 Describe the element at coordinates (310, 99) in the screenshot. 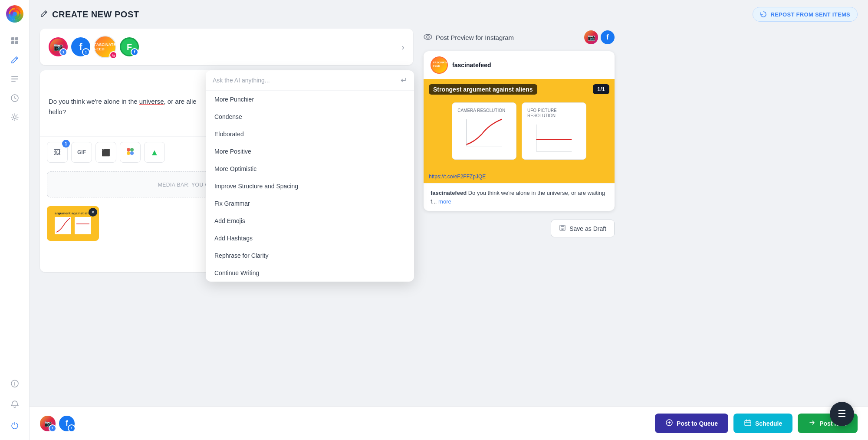

I see `ai-option-more-punchier: More Punchier` at that location.